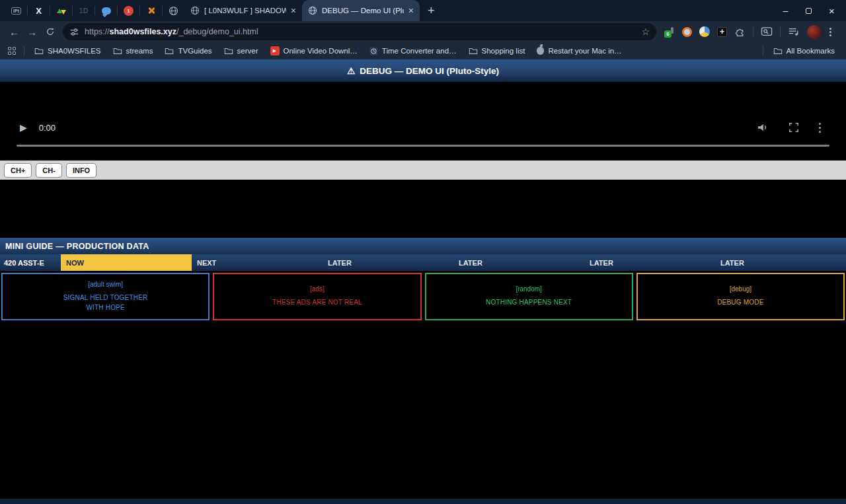  What do you see at coordinates (423, 51) in the screenshot?
I see `bookmarks-bar: SHA0WSFILES streams TVGuides server ▶ On…` at bounding box center [423, 51].